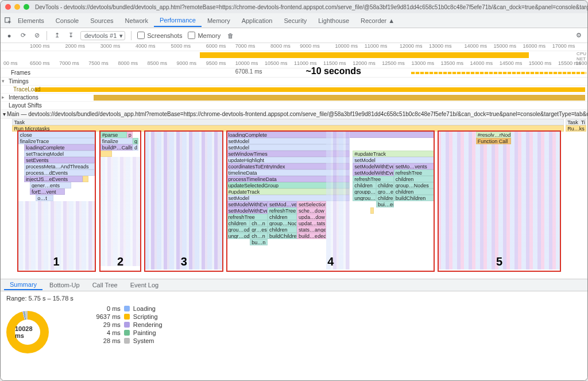 This screenshot has width=588, height=381. I want to click on overview-strip: 1000 ms 2000 ms 3000 ms 4000 ms 5000 ms …, so click(294, 52).